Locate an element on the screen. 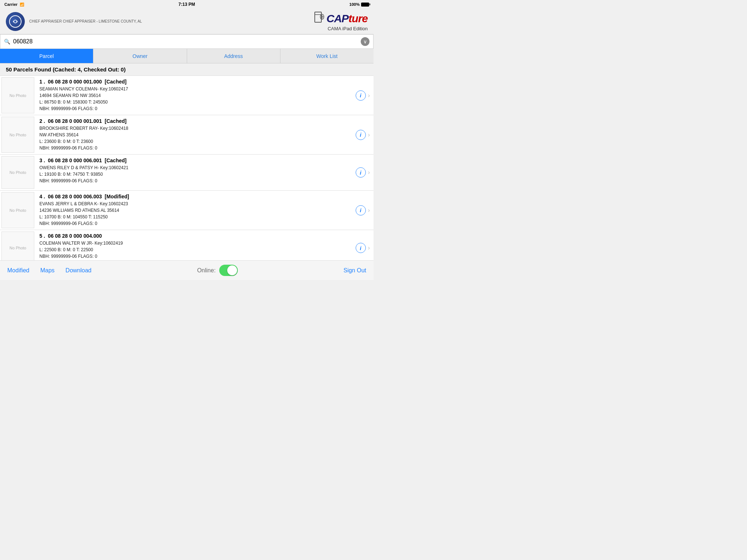 The image size is (747, 560). chevron-right-icon-1: › is located at coordinates (369, 96).